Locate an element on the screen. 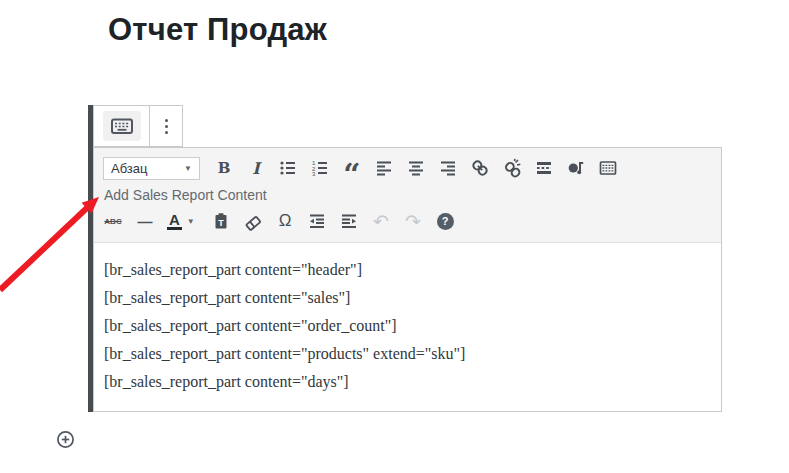 The height and width of the screenshot is (473, 789). horizontal-rule-icon: — is located at coordinates (146, 222).